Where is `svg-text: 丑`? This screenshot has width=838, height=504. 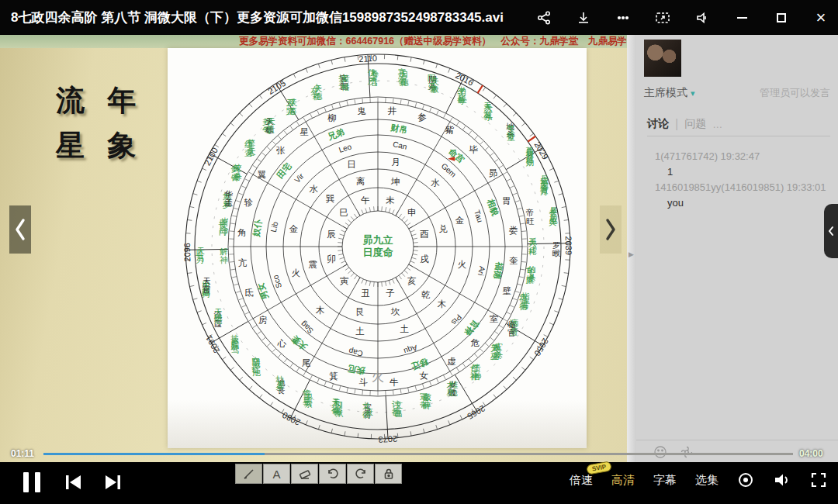 svg-text: 丑 is located at coordinates (365, 293).